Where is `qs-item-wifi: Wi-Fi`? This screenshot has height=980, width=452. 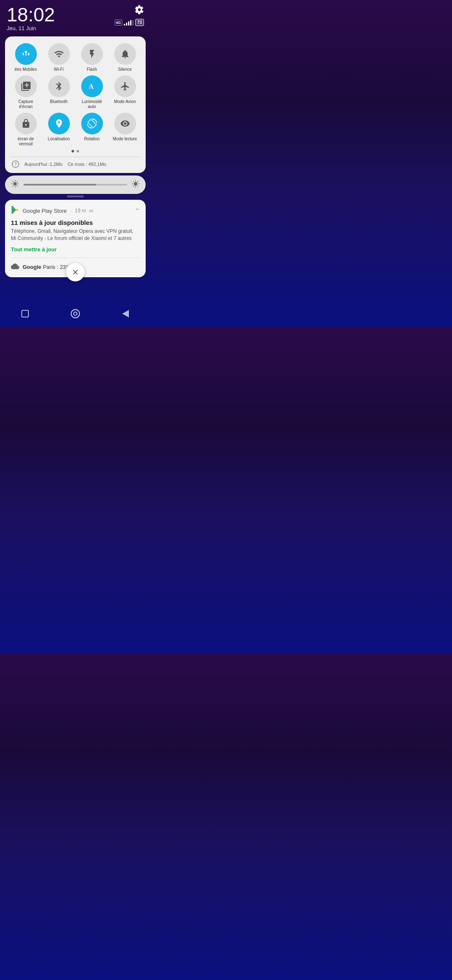
qs-item-wifi: Wi-Fi is located at coordinates (59, 58).